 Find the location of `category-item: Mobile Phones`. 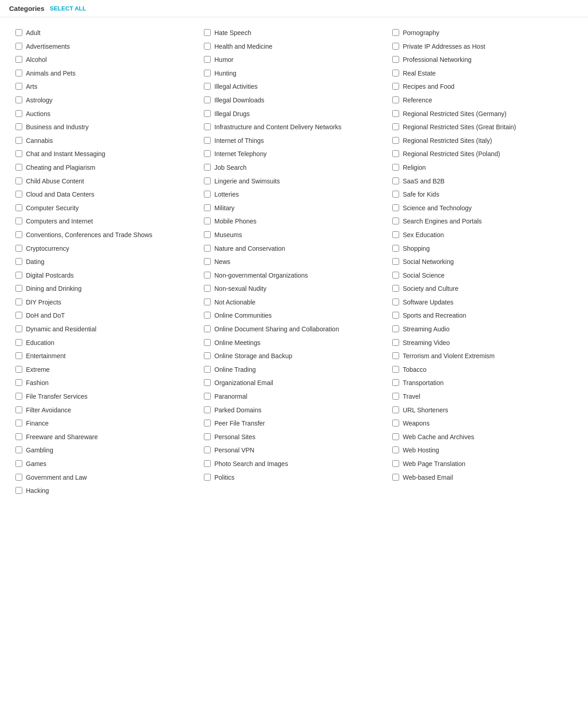

category-item: Mobile Phones is located at coordinates (294, 222).